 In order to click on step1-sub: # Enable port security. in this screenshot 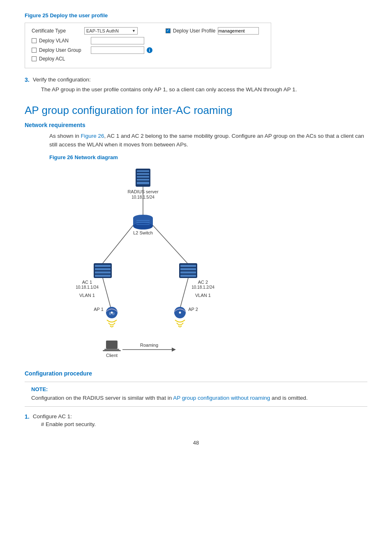, I will do `click(68, 424)`.